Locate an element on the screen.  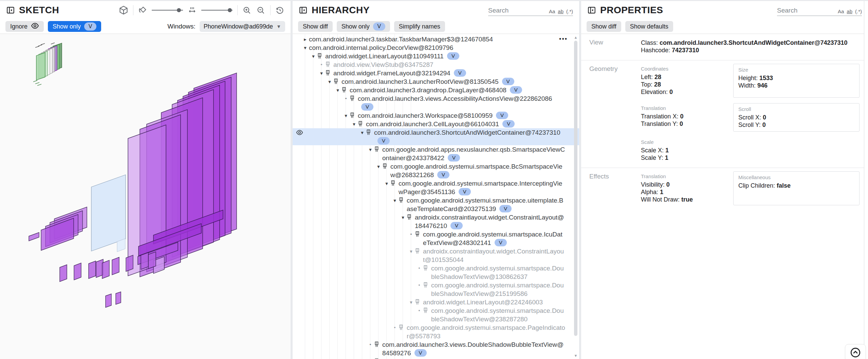
simplify-names-button: Simplify names is located at coordinates (420, 26).